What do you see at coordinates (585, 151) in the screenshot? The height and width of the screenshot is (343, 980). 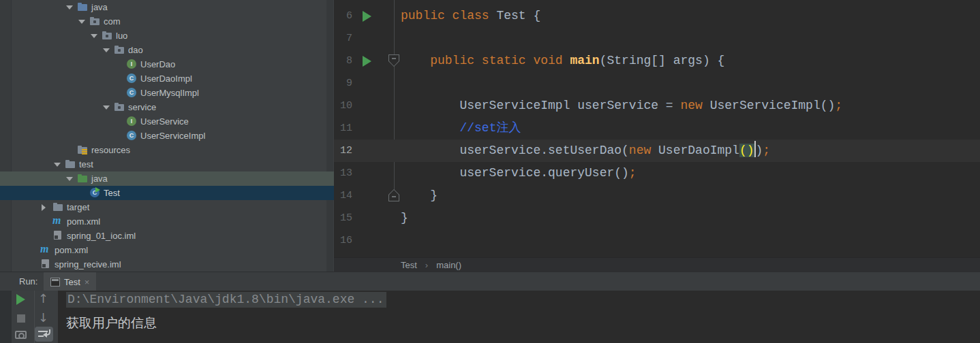 I see `code-line-12: userService.setUserDao(new UserDaoImpl()…` at bounding box center [585, 151].